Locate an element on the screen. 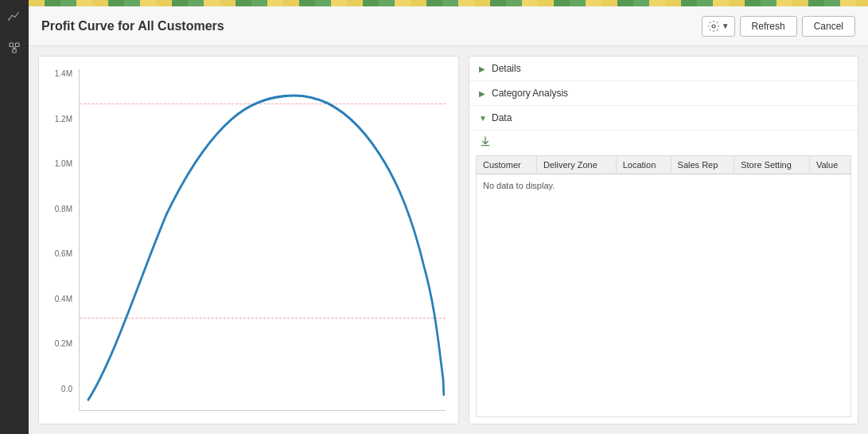 The height and width of the screenshot is (434, 868). data-section-title: Data is located at coordinates (501, 118).